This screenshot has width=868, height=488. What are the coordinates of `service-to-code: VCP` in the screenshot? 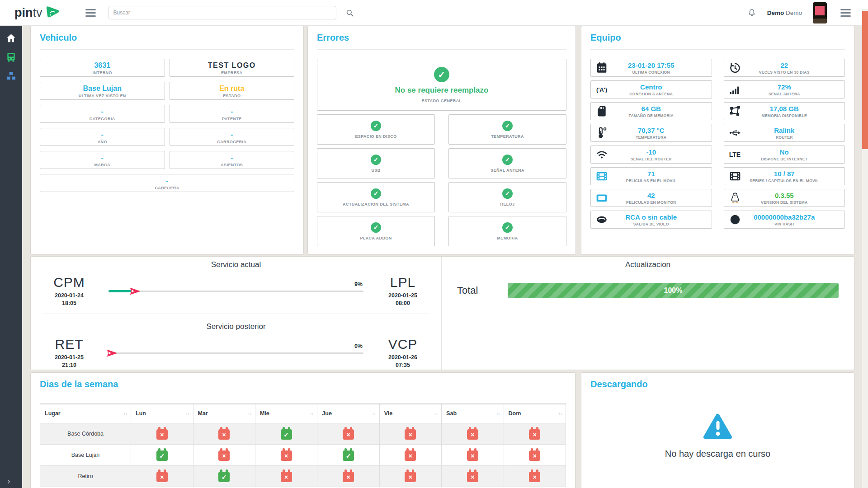 It's located at (403, 344).